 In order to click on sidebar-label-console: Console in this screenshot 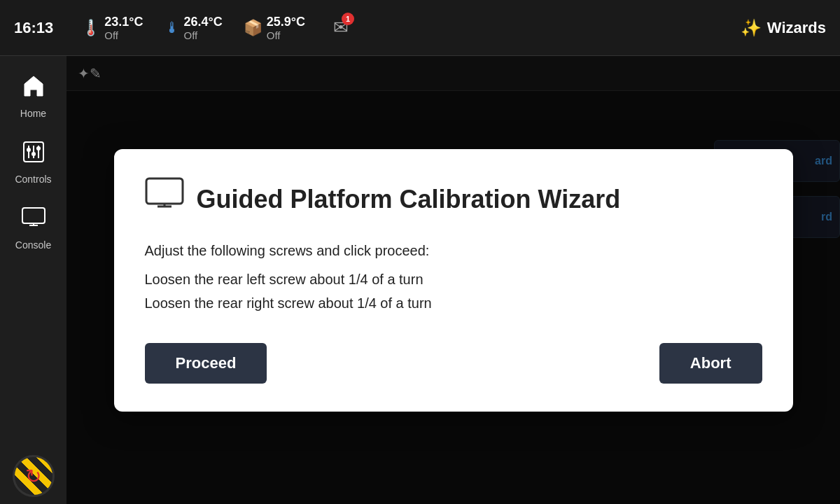, I will do `click(34, 245)`.